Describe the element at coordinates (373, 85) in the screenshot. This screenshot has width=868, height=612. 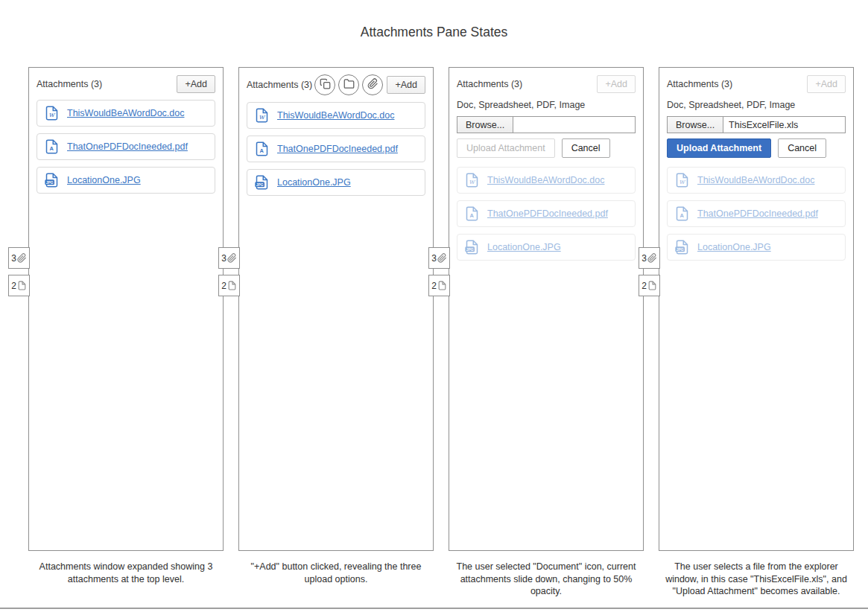
I see `link-upload-option-button` at that location.